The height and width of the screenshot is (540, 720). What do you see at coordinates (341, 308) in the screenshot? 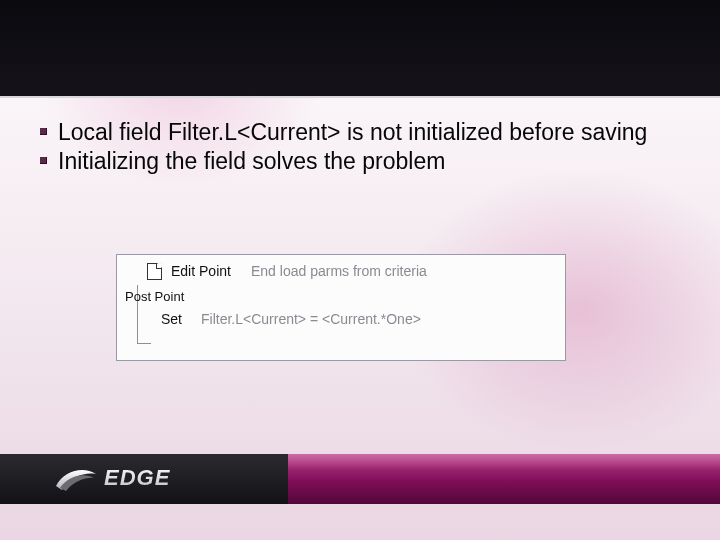
I see `code-screenshot: Edit Point End load parms from criteria …` at bounding box center [341, 308].